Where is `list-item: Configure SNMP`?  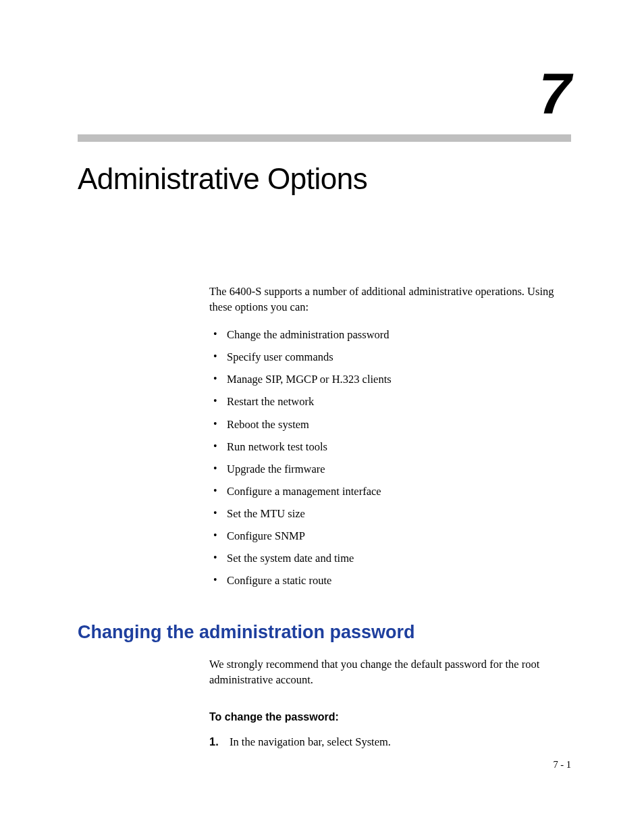 list-item: Configure SNMP is located at coordinates (390, 536).